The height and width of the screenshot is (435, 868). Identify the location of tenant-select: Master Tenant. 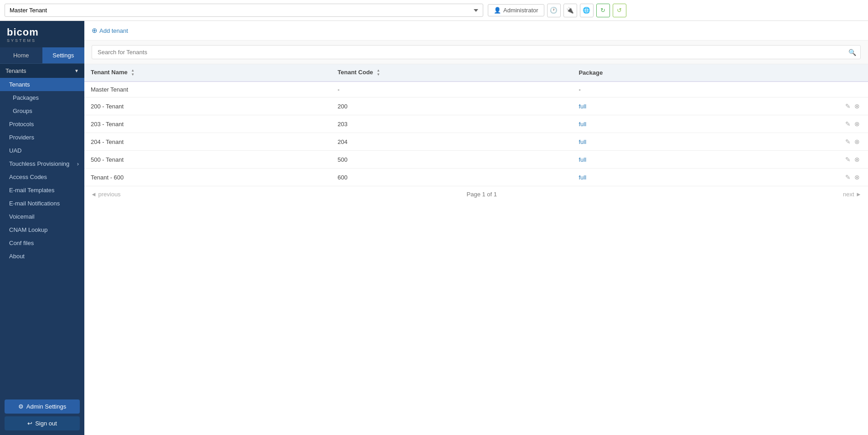
(244, 10).